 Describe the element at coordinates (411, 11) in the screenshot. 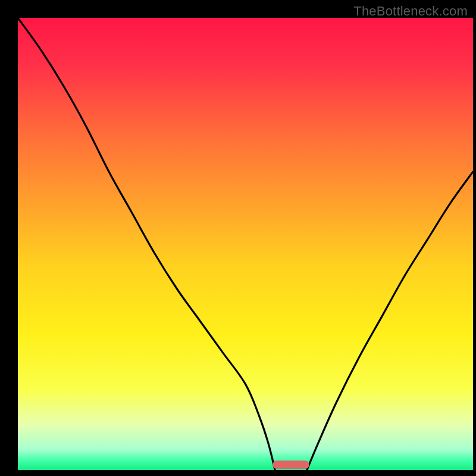

I see `watermark-text: TheBottleneck.com` at that location.